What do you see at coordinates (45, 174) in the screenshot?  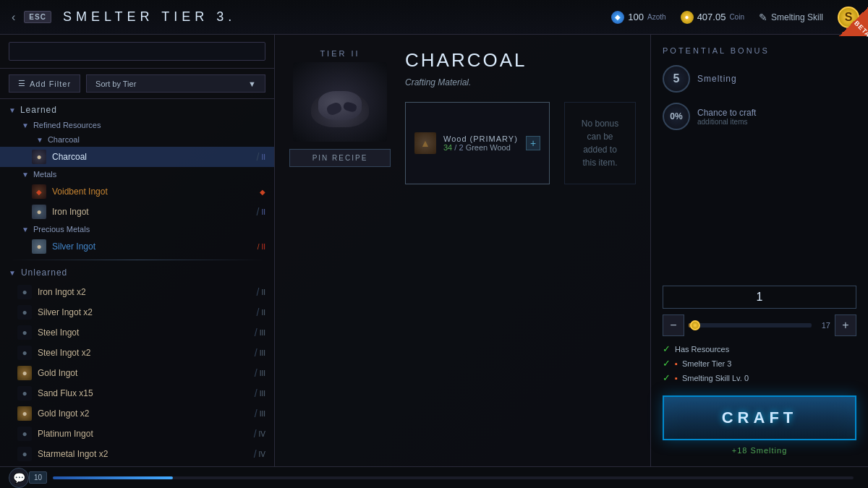 I see `metals-label: Metals` at bounding box center [45, 174].